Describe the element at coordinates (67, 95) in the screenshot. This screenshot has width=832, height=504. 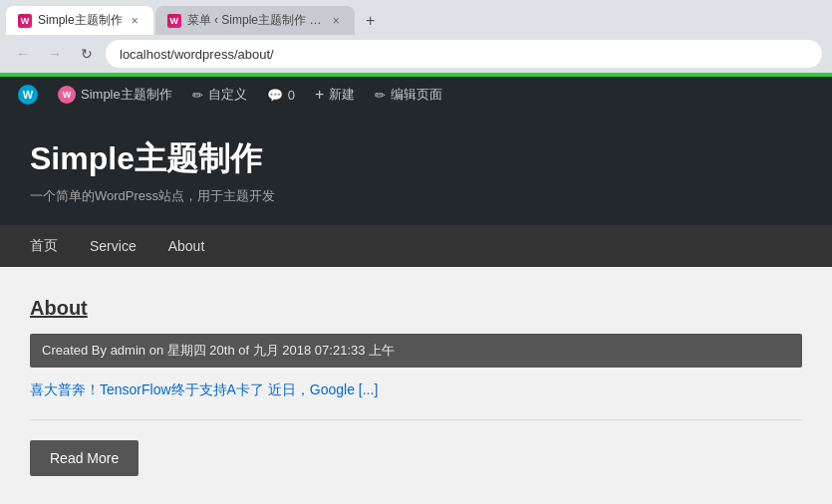
I see `site-favicon-icon: W` at that location.